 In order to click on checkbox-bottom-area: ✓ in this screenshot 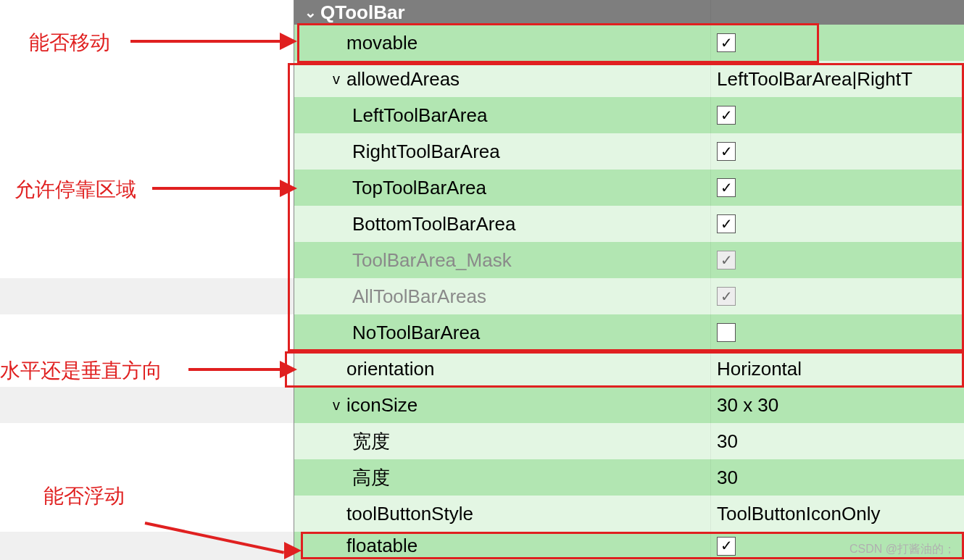, I will do `click(726, 224)`.